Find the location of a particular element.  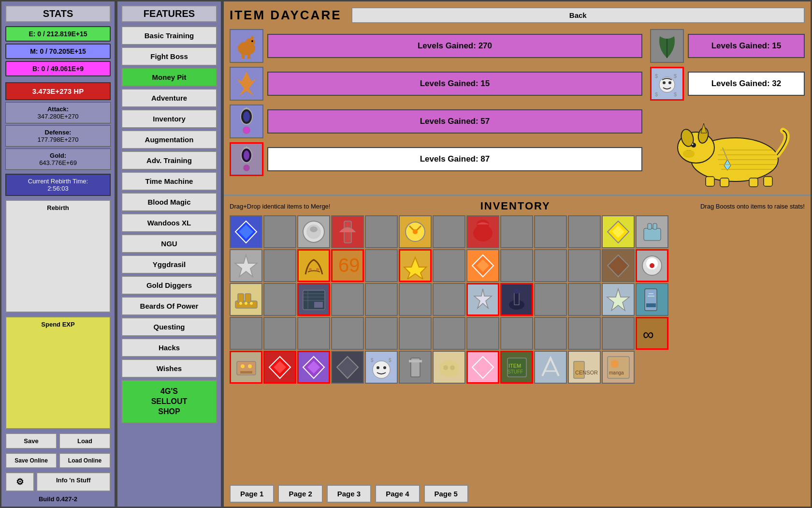

load-button: Load is located at coordinates (85, 441).